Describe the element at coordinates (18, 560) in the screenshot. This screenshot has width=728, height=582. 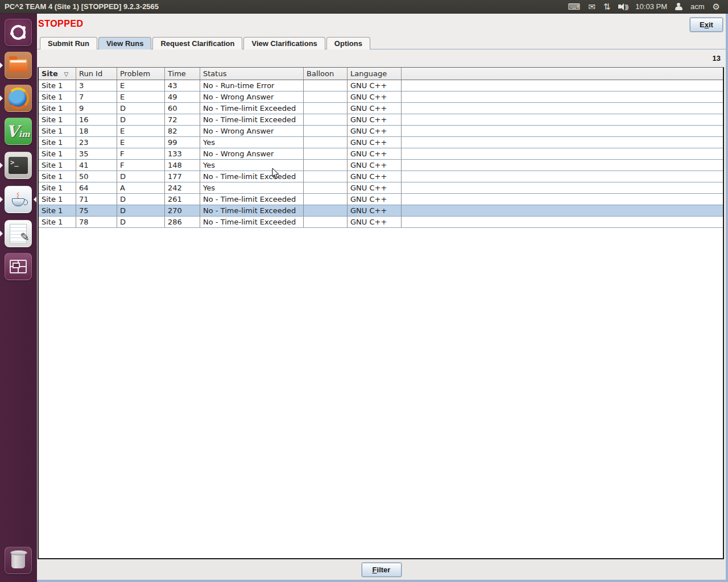
I see `trash-icon` at that location.